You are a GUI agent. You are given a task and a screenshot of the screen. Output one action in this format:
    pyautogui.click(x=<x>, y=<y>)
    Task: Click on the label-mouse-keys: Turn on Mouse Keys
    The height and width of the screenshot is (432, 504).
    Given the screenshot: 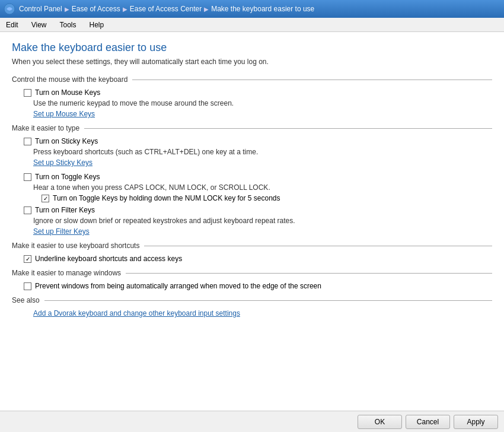 What is the action you would take?
    pyautogui.click(x=68, y=93)
    